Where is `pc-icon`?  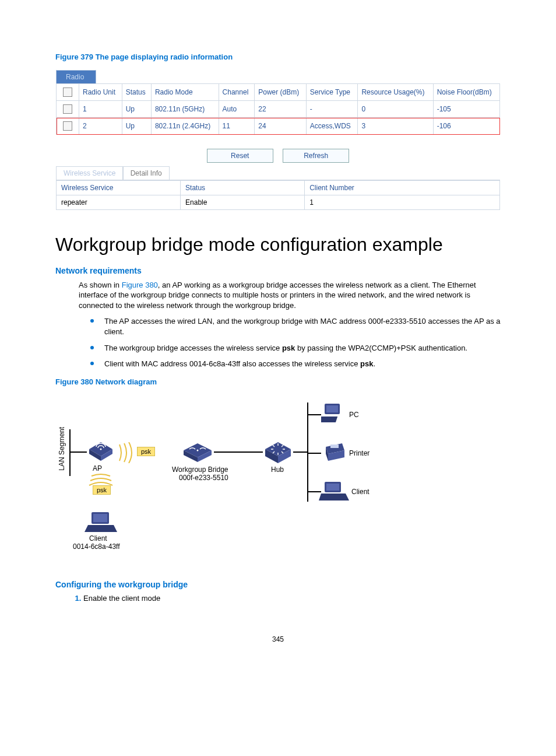
pc-icon is located at coordinates (334, 414).